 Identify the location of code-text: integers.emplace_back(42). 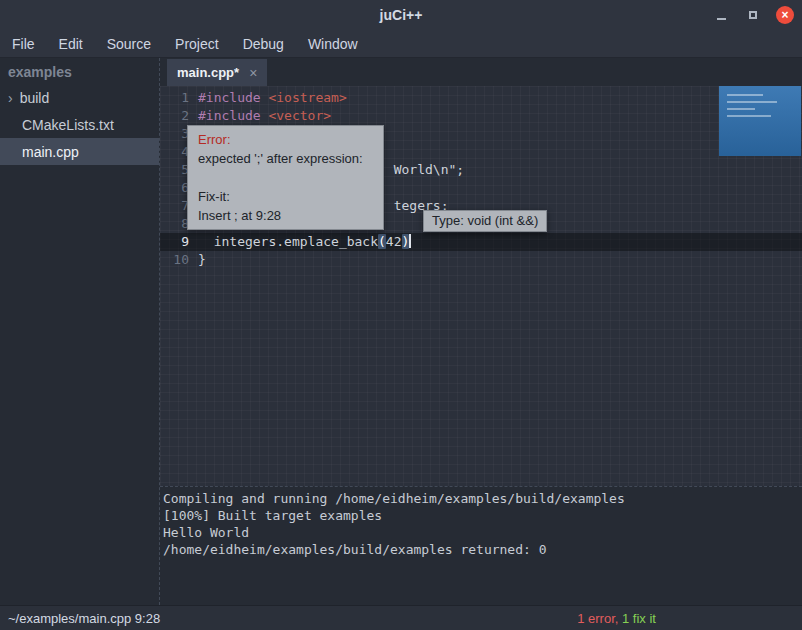
(304, 242).